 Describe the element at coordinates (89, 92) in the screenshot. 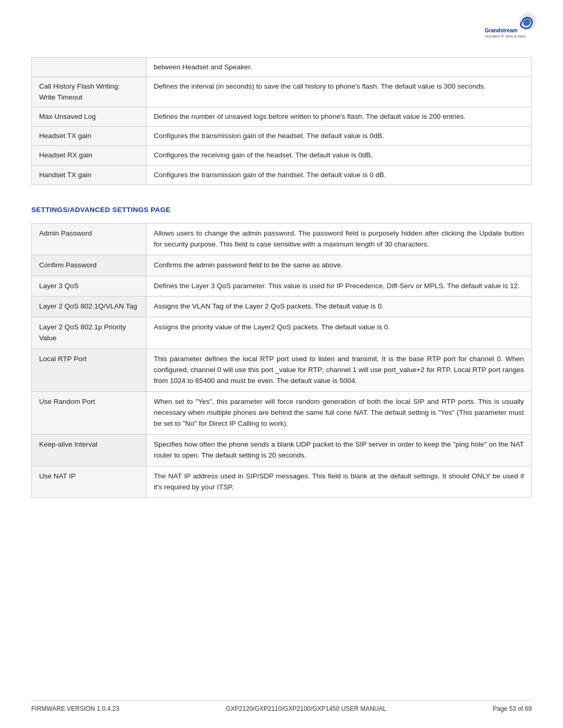

I see `top-table-label: Call History Flash Writing:Write Timeout` at that location.